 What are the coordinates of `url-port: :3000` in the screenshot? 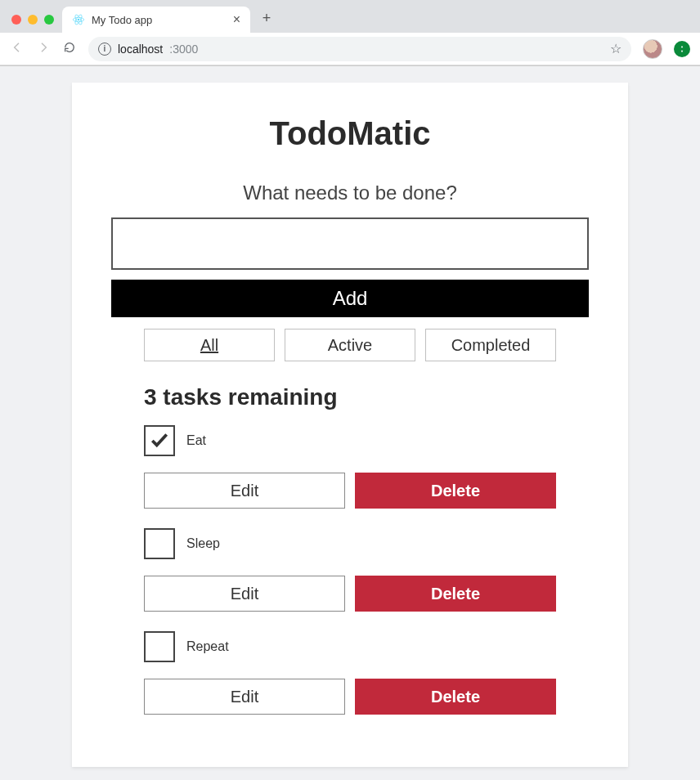 It's located at (183, 49).